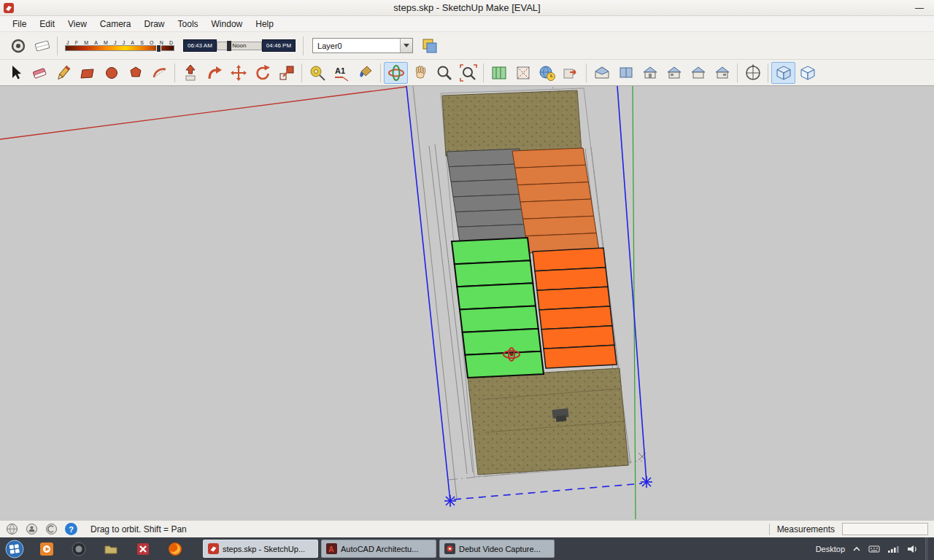 This screenshot has width=934, height=560. Describe the element at coordinates (228, 24) in the screenshot. I see `menu-window: Window` at that location.